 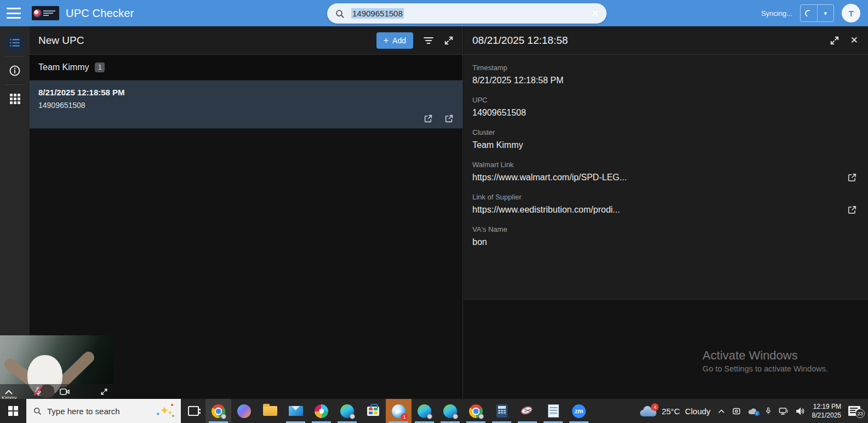 What do you see at coordinates (321, 411) in the screenshot?
I see `taskbar-slack` at bounding box center [321, 411].